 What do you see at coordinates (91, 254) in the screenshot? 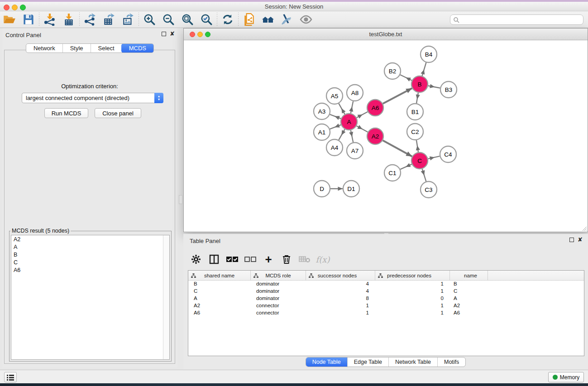
I see `mcds-result-item: B` at bounding box center [91, 254].